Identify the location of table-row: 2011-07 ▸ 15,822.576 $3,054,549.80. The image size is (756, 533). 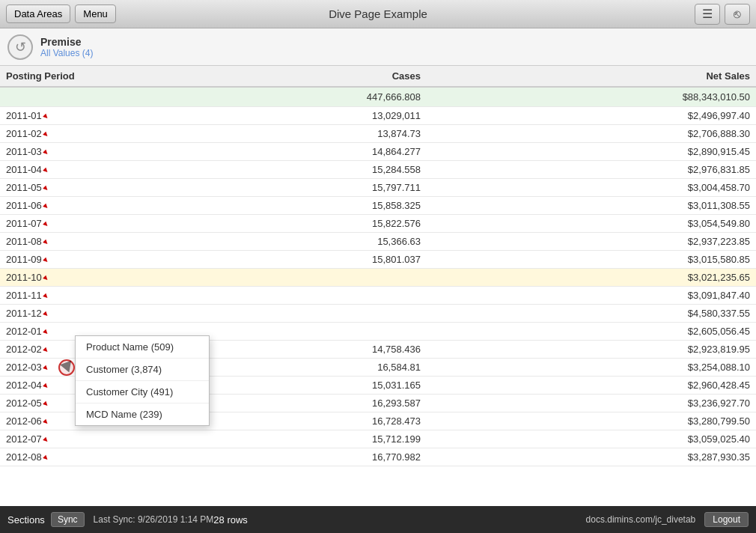
(378, 224).